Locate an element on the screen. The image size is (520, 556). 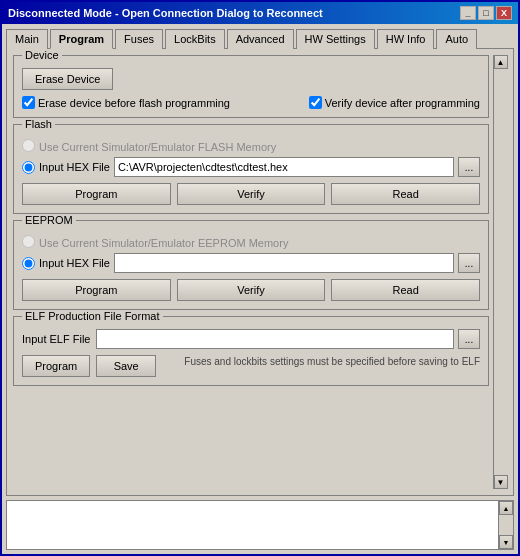
eeprom-simulator-radio is located at coordinates (28, 242).